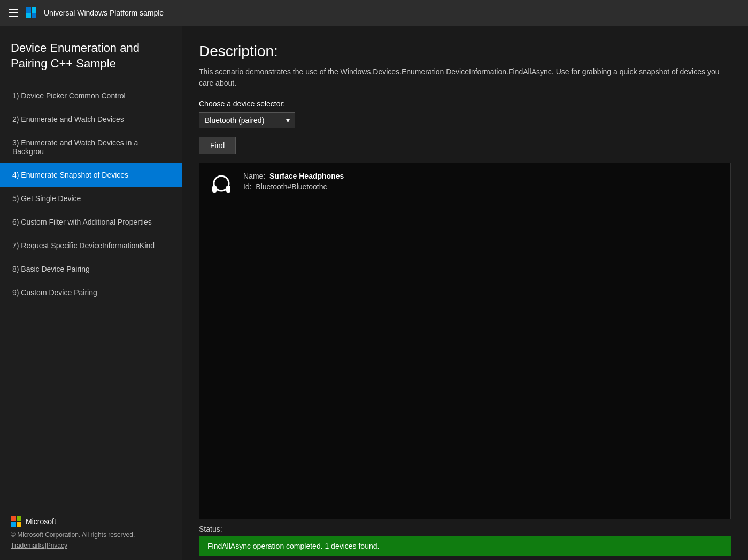  I want to click on sidebar-item-6: 6) Custom Filter with Additional Propert…, so click(91, 222).